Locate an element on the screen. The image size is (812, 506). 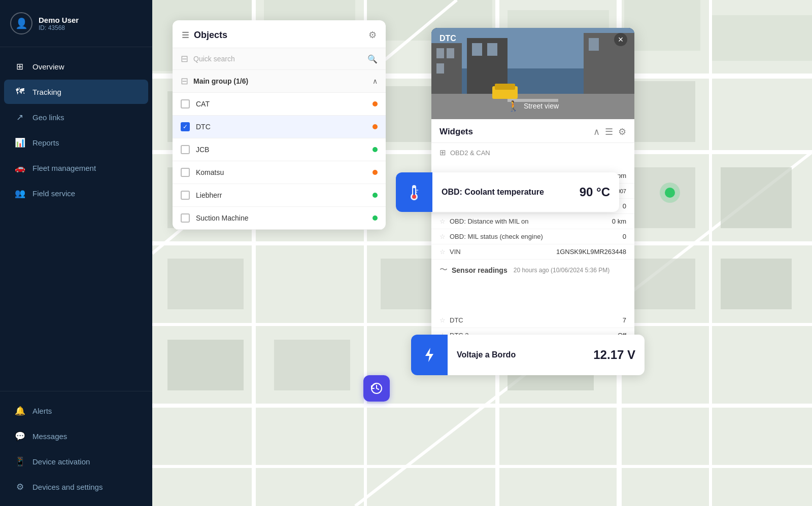
data-row-left: ☆ OBD: Distance with MIL on is located at coordinates (484, 221).